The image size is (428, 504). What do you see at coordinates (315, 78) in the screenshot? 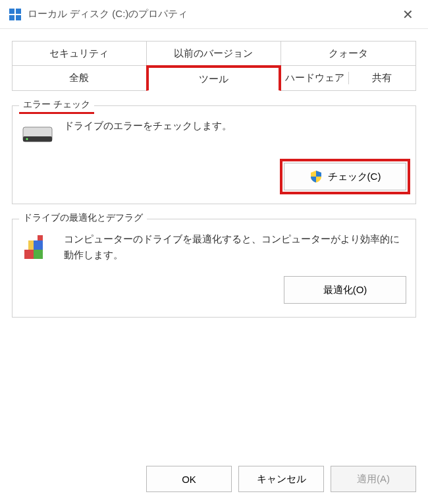
I see `tab-hardware: ハードウェア` at bounding box center [315, 78].